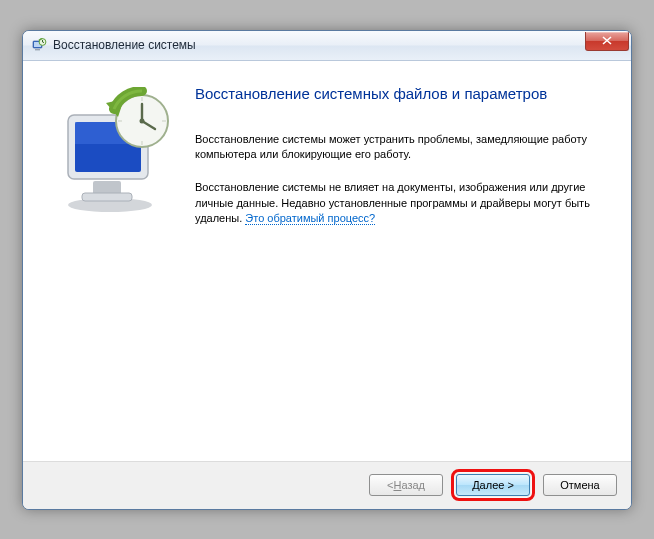 The width and height of the screenshot is (654, 539). Describe the element at coordinates (493, 485) in the screenshot. I see `next-button: Далее >` at that location.